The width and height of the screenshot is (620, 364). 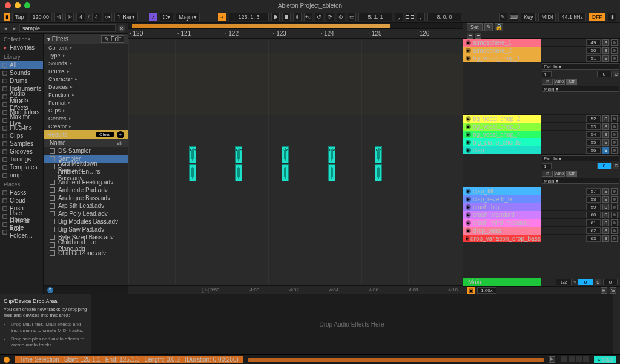 I want to click on library-item-samples: Samples, so click(x=22, y=144).